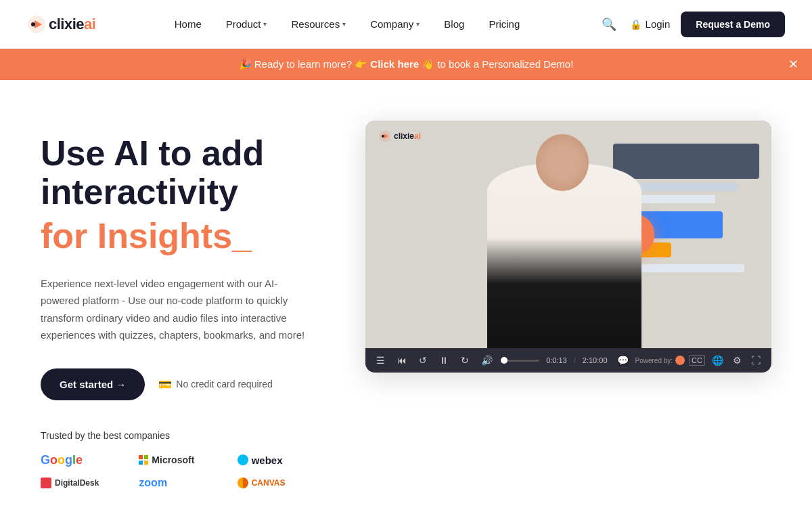  I want to click on progress-dot, so click(504, 360).